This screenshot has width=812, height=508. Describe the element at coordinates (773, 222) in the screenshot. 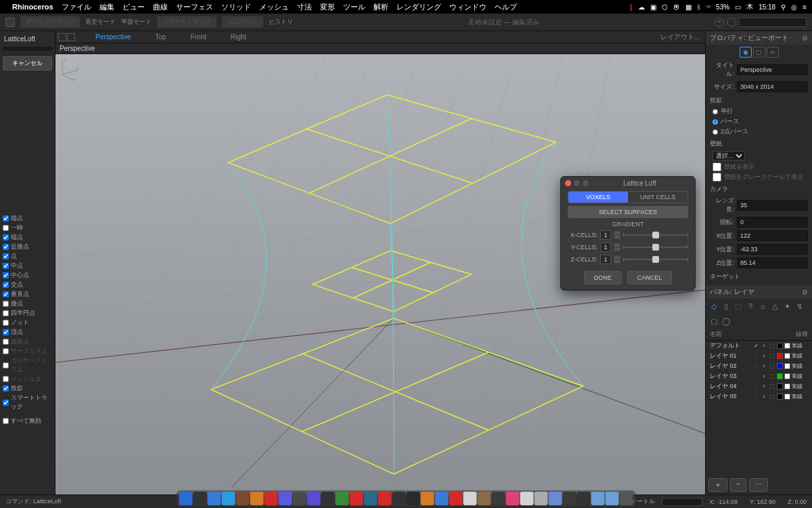

I see `camera-field: 0` at that location.